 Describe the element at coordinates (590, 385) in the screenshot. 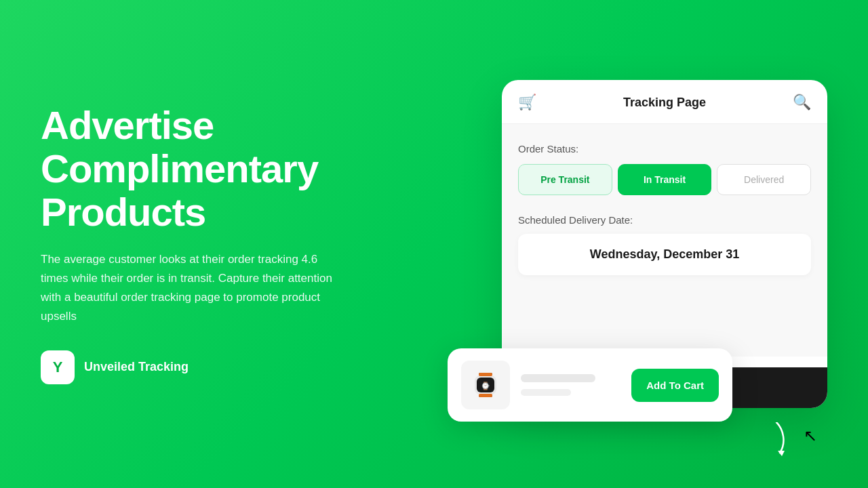

I see `product-card-overlay: ⌚ Add To Cart` at that location.